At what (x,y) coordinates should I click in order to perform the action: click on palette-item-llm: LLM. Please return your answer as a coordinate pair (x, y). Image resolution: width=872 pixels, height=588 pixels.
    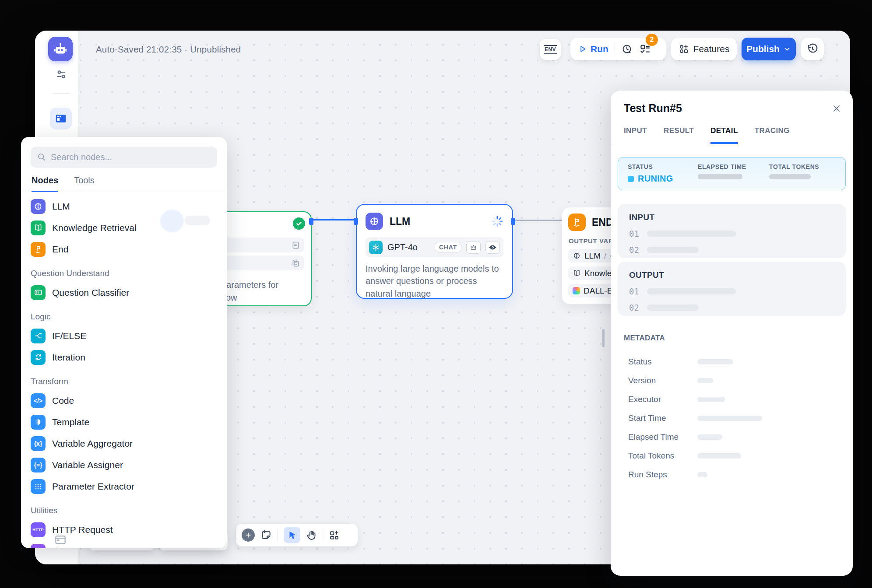
    Looking at the image, I should click on (124, 206).